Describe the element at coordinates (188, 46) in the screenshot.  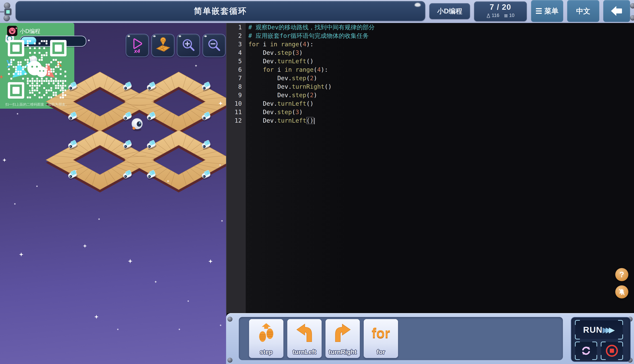
I see `zoom-in-icon` at that location.